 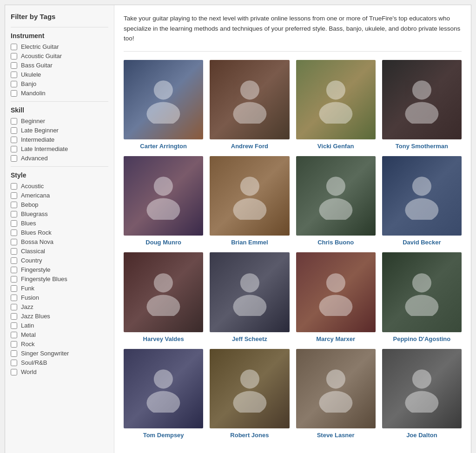 I want to click on educator-card-7: David Becker, so click(x=422, y=201).